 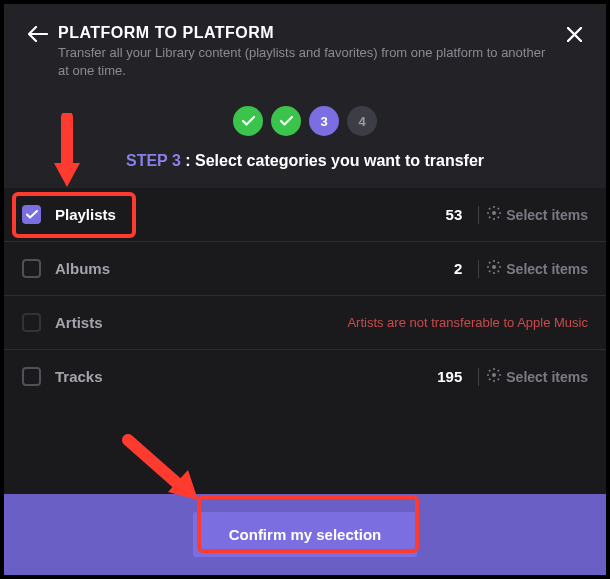 What do you see at coordinates (154, 160) in the screenshot?
I see `step-number-label: STEP 3` at bounding box center [154, 160].